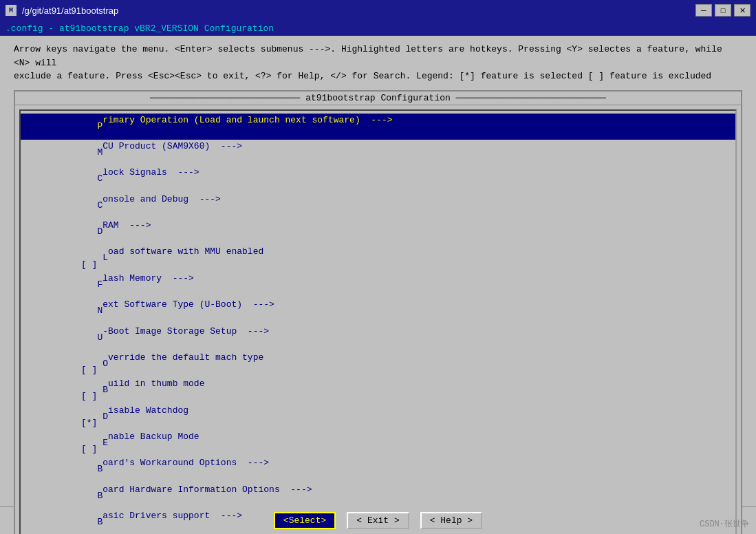  I want to click on menu-item-uboot-storage: U-Boot Image Storage Setup --->, so click(378, 338).